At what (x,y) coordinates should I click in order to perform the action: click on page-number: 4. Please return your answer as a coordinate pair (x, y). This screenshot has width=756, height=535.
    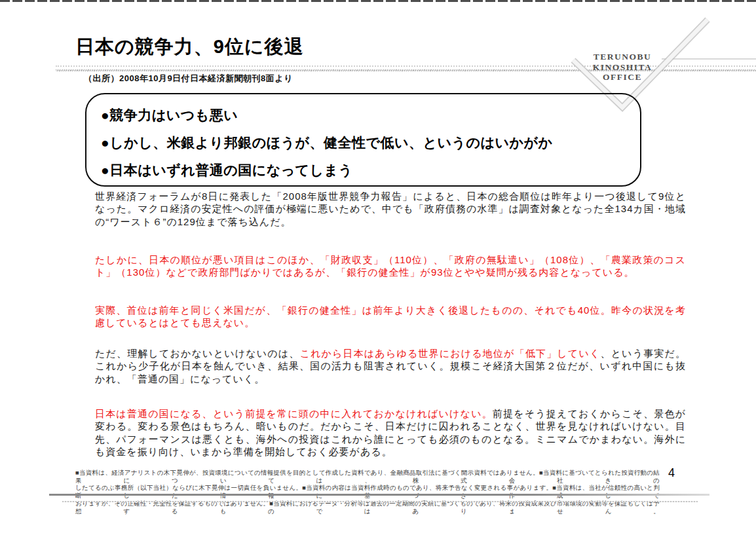
    Looking at the image, I should click on (671, 473).